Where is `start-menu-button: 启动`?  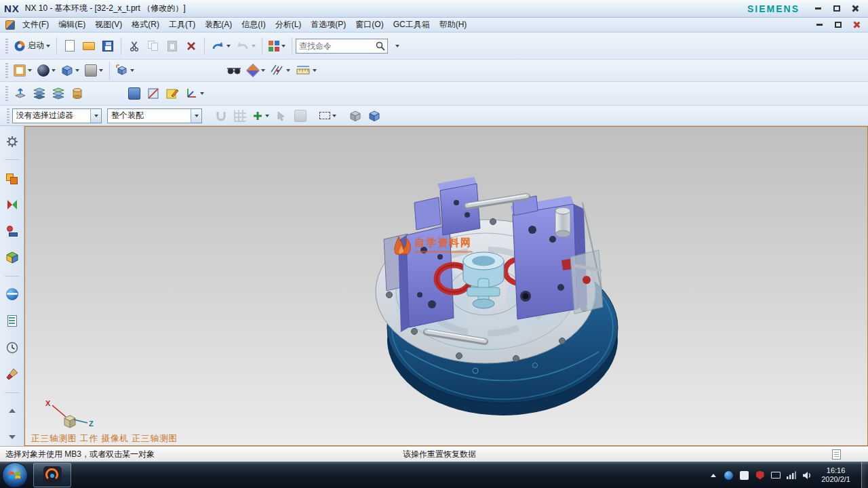
start-menu-button: 启动 is located at coordinates (32, 46).